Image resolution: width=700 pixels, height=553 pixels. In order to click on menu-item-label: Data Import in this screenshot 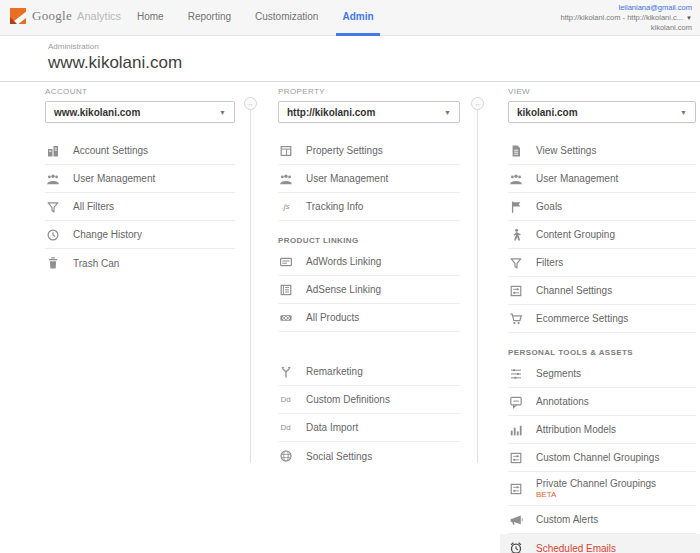, I will do `click(332, 428)`.